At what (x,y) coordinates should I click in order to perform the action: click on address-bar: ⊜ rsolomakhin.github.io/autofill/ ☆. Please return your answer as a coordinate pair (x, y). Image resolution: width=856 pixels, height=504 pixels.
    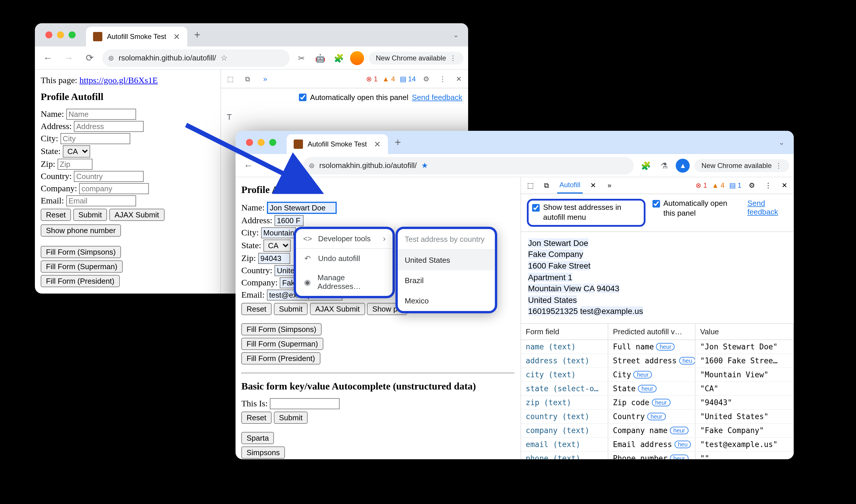
    Looking at the image, I should click on (196, 58).